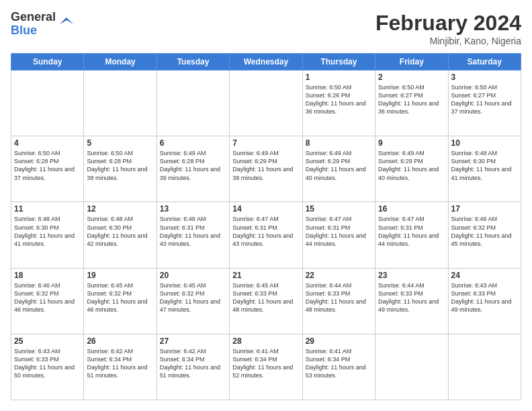 This screenshot has width=532, height=411. Describe the element at coordinates (339, 209) in the screenshot. I see `day-number: 15` at that location.